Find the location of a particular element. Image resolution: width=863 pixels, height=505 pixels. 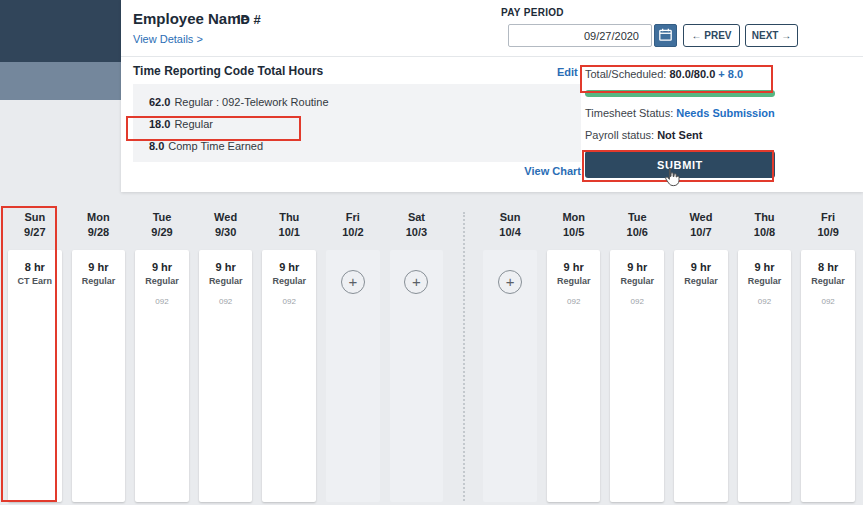

day-date: 9/27 is located at coordinates (35, 232).